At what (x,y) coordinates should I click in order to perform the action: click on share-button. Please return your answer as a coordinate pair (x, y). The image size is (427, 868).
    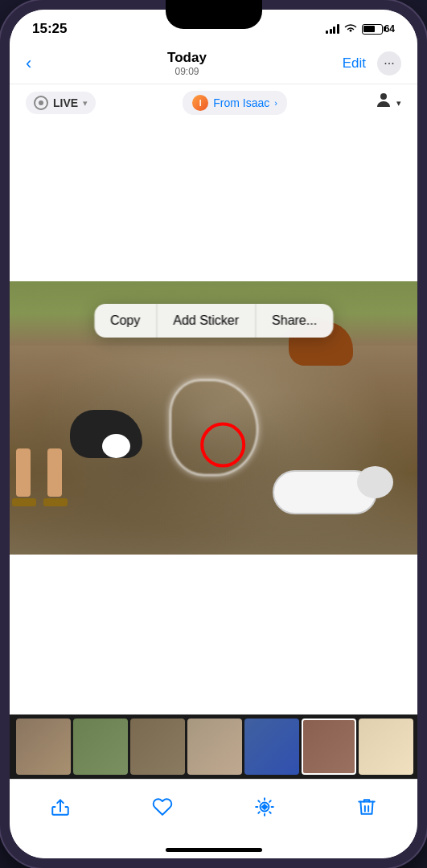
    Looking at the image, I should click on (60, 807).